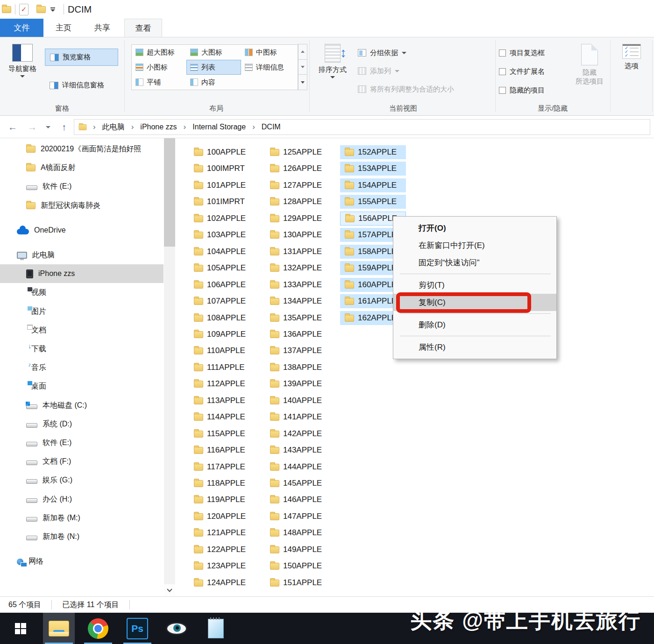 This screenshot has width=654, height=644. What do you see at coordinates (301, 384) in the screenshot?
I see `file-item: 139APPLE` at bounding box center [301, 384].